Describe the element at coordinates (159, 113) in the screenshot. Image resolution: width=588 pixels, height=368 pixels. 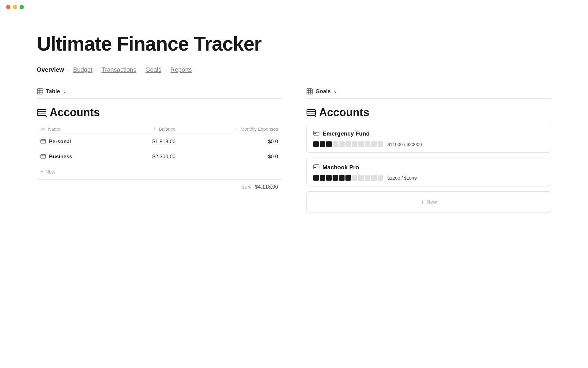
I see `accounts-title-left: Accounts` at that location.